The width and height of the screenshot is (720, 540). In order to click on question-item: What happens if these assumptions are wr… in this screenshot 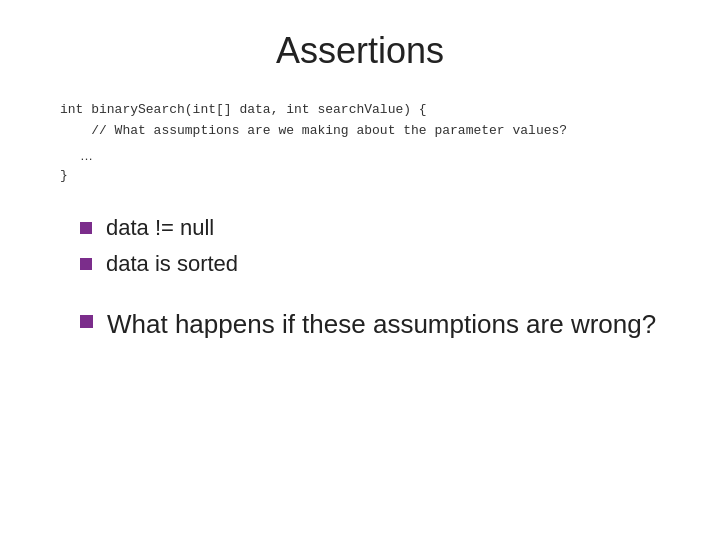, I will do `click(370, 324)`.